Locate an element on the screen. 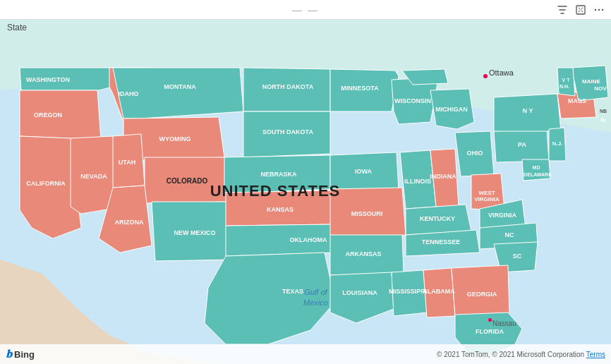 The height and width of the screenshot is (364, 611). svg-text: WASHINGTON is located at coordinates (48, 80).